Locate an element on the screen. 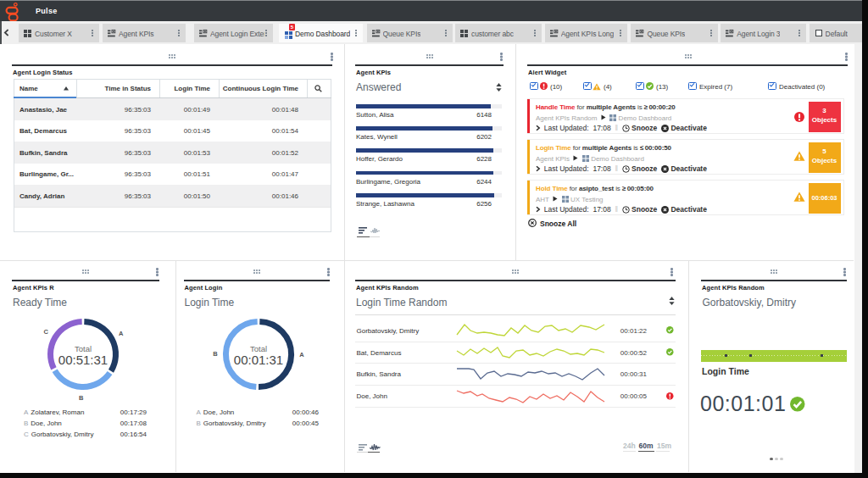 The height and width of the screenshot is (478, 868). svg-text: 00:01:31 is located at coordinates (258, 359).